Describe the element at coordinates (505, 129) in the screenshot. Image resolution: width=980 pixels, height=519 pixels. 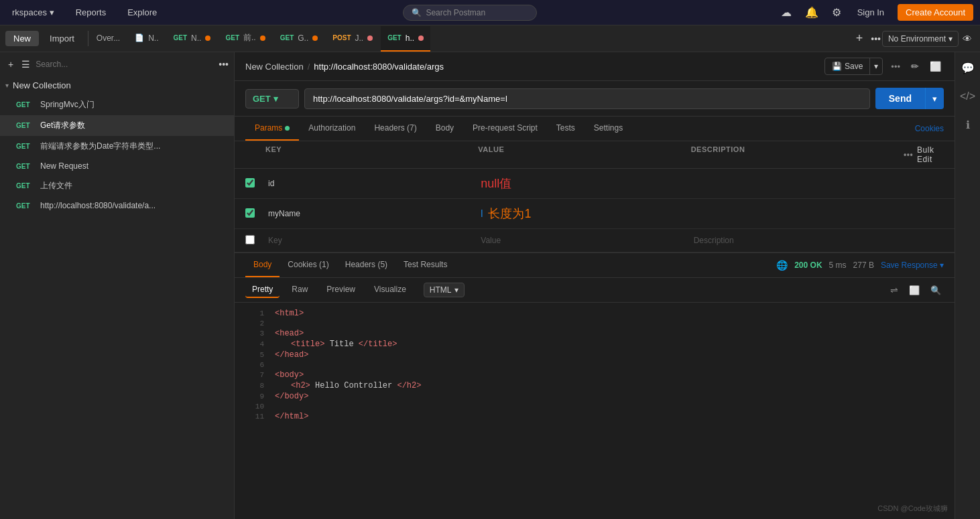
I see `tab-pre-request-script: Pre-request Script` at that location.